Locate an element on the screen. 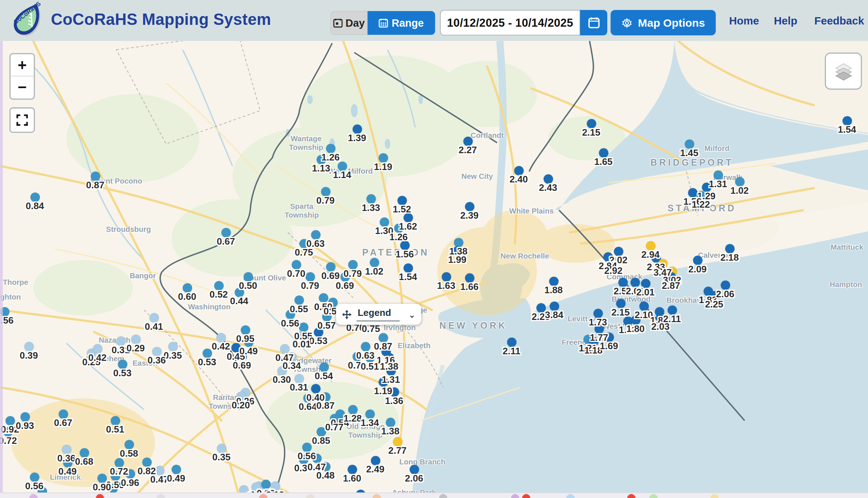  zoom-out-button: − is located at coordinates (22, 88).